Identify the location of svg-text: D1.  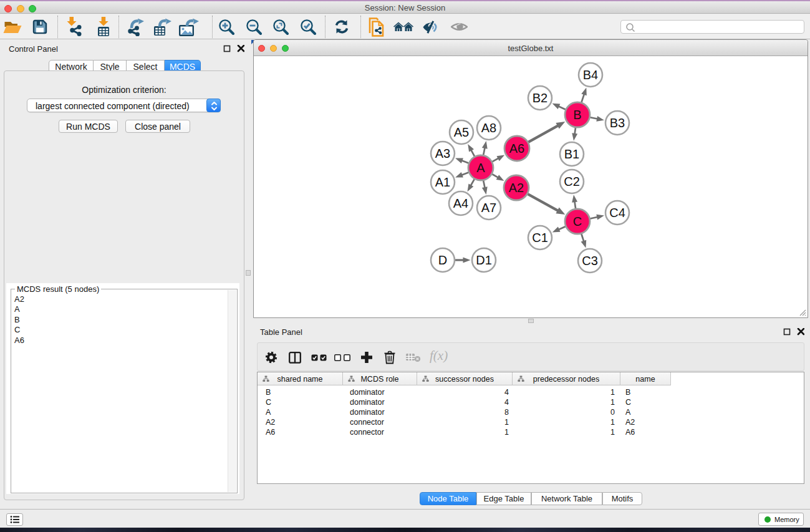
(484, 260).